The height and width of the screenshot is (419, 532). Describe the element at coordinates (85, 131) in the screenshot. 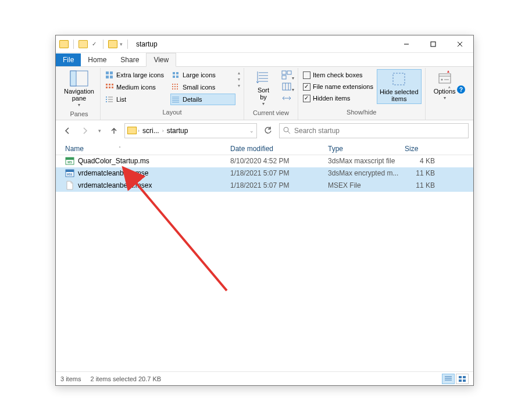

I see `forward-button` at that location.